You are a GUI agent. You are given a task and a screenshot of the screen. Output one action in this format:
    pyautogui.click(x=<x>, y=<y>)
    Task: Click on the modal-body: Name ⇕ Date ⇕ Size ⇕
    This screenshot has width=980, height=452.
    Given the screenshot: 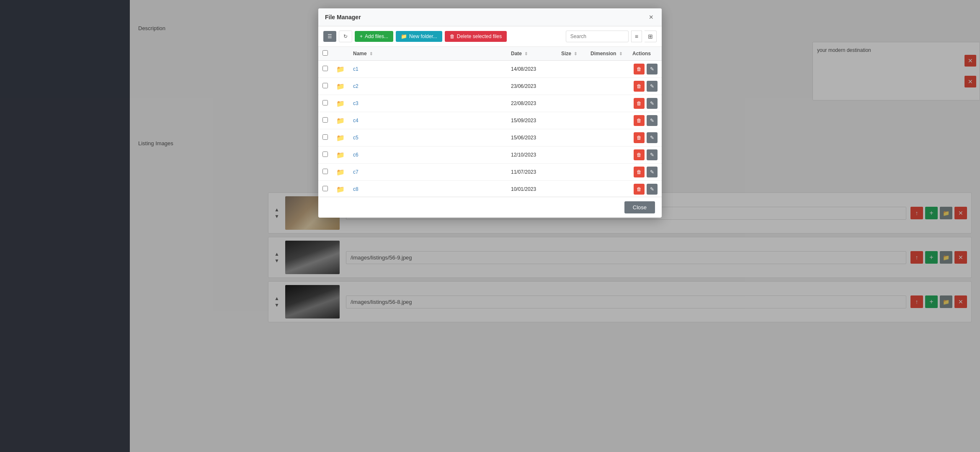 What is the action you would take?
    pyautogui.click(x=490, y=122)
    